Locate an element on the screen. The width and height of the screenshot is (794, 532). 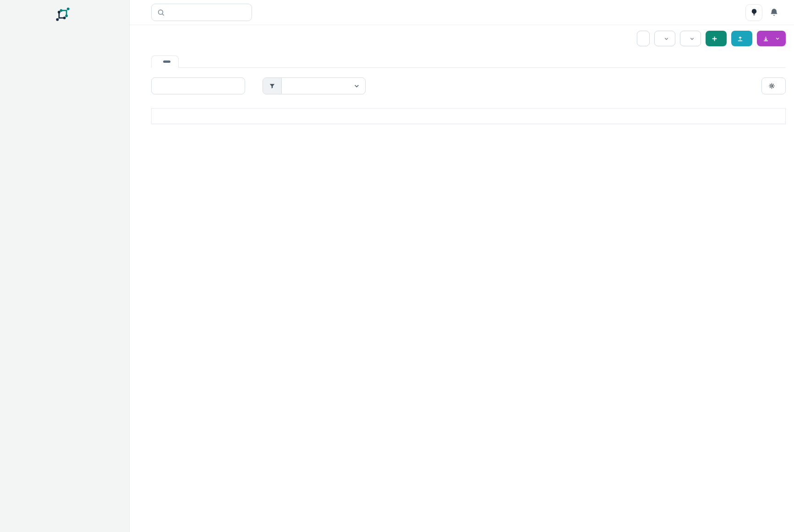
hide-depth-indicators-button is located at coordinates (643, 38).